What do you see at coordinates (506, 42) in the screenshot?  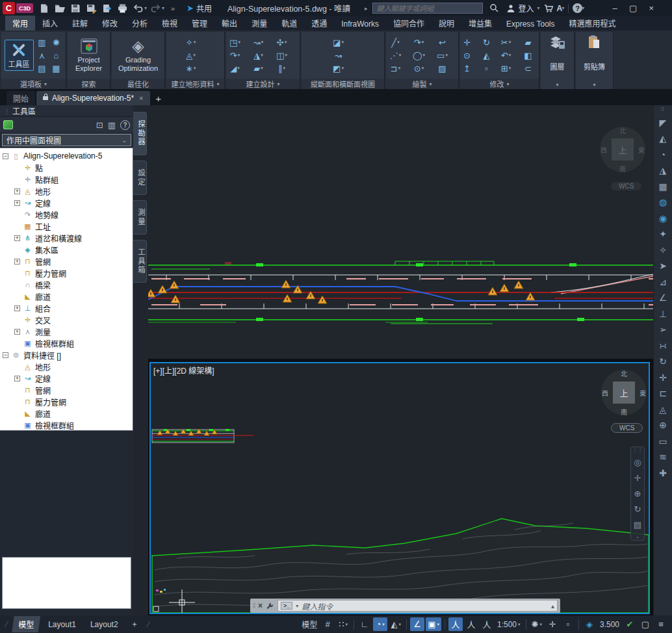 I see `trim-icon: ✂▾` at bounding box center [506, 42].